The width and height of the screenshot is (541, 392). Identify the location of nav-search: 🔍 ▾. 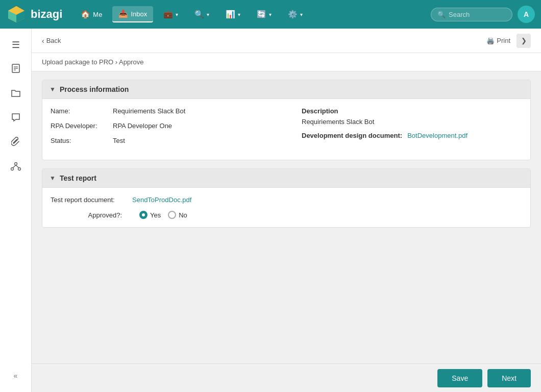
(202, 14).